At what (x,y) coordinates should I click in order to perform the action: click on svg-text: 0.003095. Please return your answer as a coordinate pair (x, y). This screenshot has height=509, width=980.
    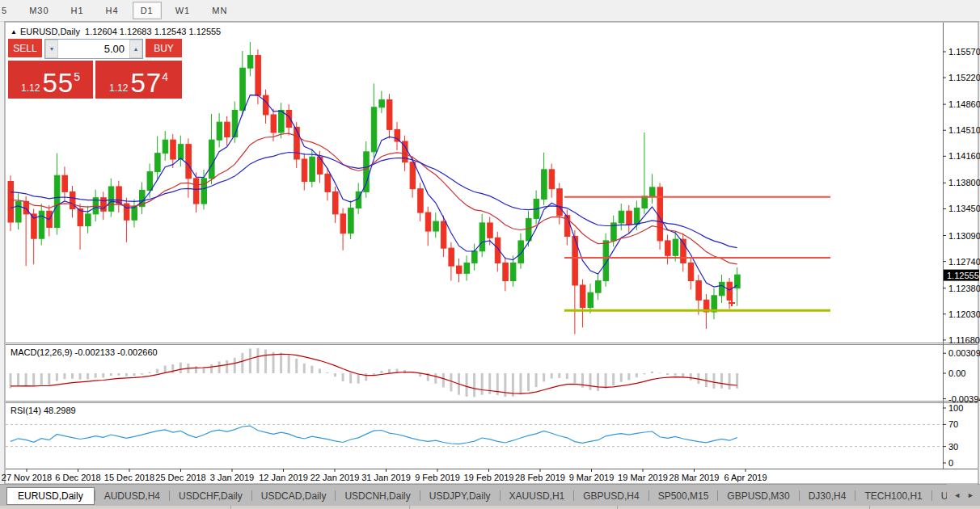
    Looking at the image, I should click on (964, 353).